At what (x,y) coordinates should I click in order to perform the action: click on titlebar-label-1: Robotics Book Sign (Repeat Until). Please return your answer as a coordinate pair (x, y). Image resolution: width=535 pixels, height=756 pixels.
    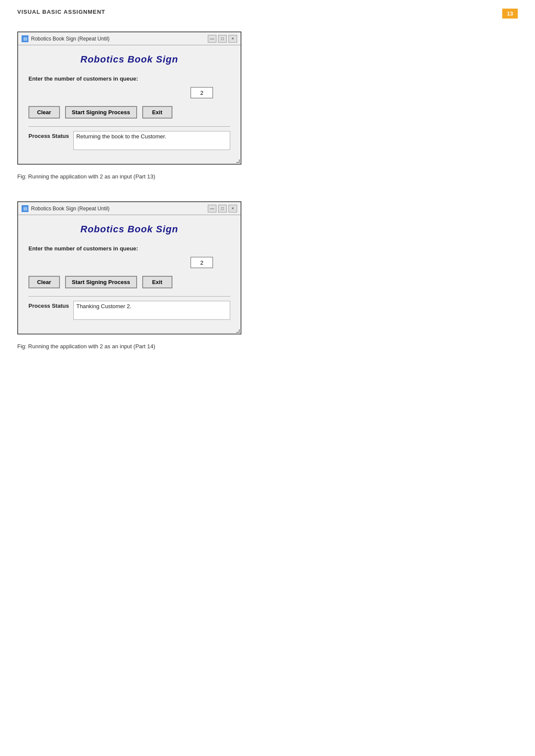
    Looking at the image, I should click on (70, 39).